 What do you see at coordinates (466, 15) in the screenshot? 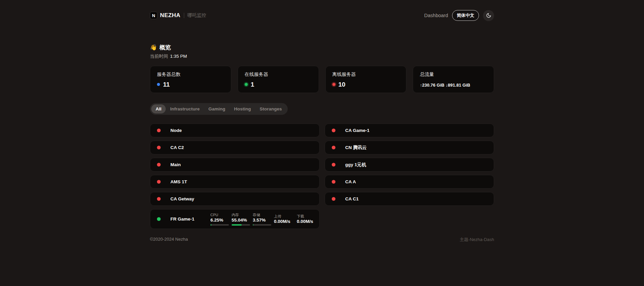
I see `language-button: 简体中文` at bounding box center [466, 15].